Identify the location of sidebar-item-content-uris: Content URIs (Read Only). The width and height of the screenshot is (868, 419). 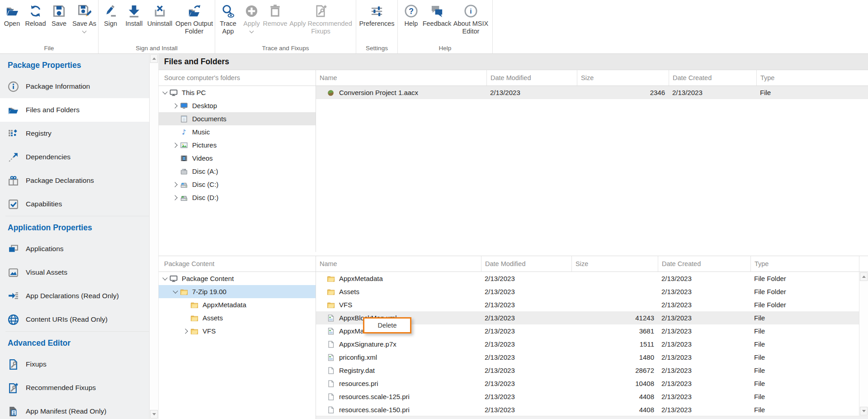
(75, 319).